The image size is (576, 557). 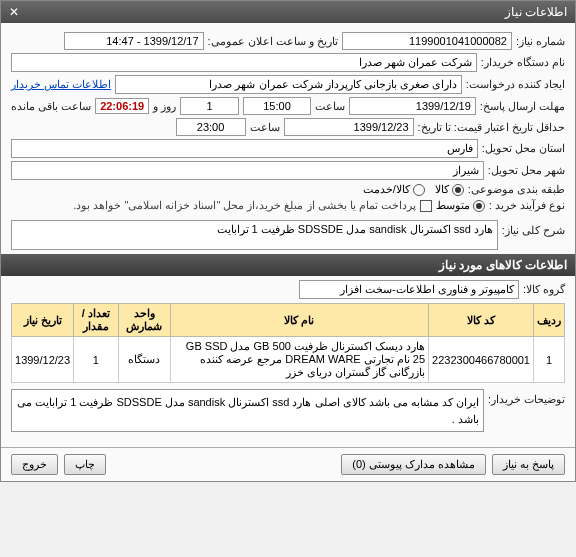 I want to click on need-no-label: شماره نیاز:, so click(x=540, y=42).